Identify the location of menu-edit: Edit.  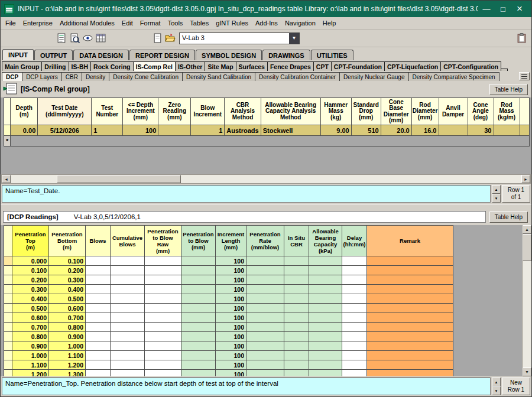
(128, 23).